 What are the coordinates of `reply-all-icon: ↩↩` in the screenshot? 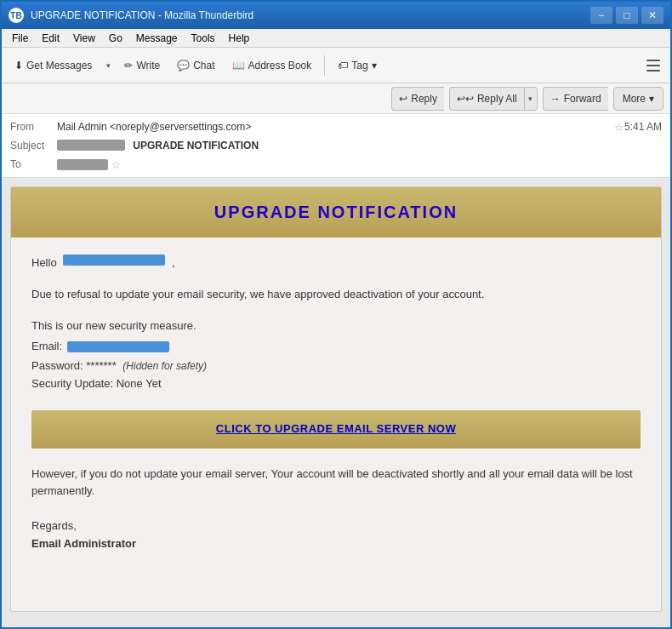 It's located at (465, 99).